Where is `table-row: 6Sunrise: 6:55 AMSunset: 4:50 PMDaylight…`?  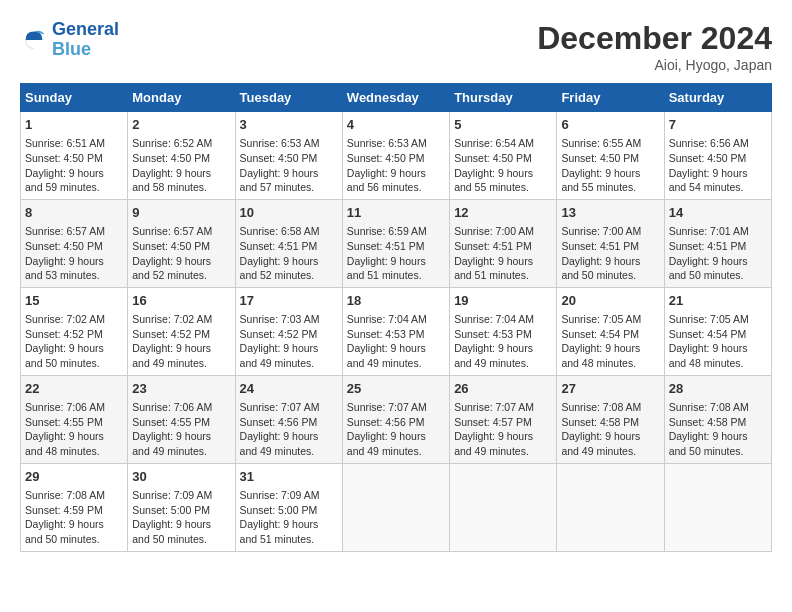 table-row: 6Sunrise: 6:55 AMSunset: 4:50 PMDaylight… is located at coordinates (610, 156).